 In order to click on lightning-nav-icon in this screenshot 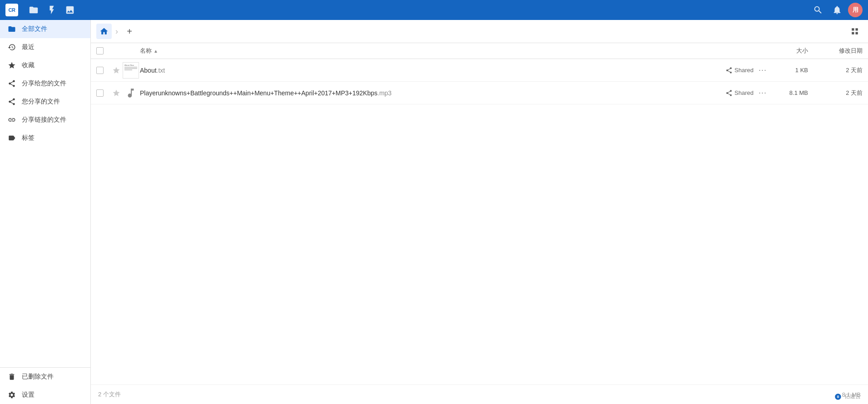, I will do `click(52, 10)`.